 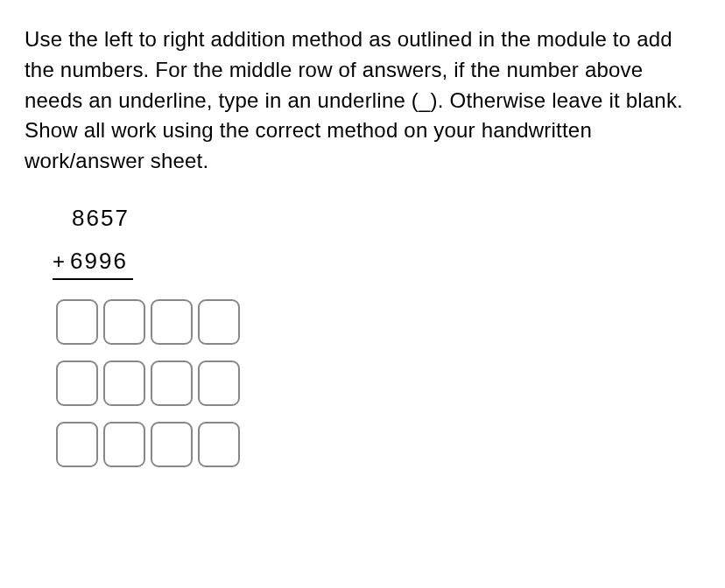 I want to click on answer-row1-box1, so click(x=77, y=322).